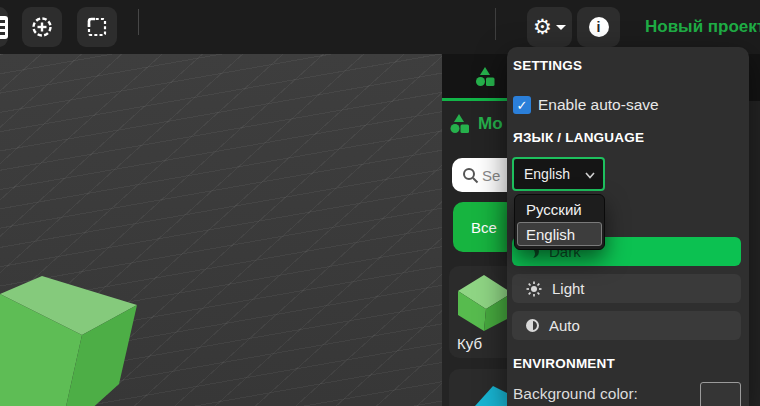 This screenshot has height=406, width=760. What do you see at coordinates (470, 176) in the screenshot?
I see `search-icon` at bounding box center [470, 176].